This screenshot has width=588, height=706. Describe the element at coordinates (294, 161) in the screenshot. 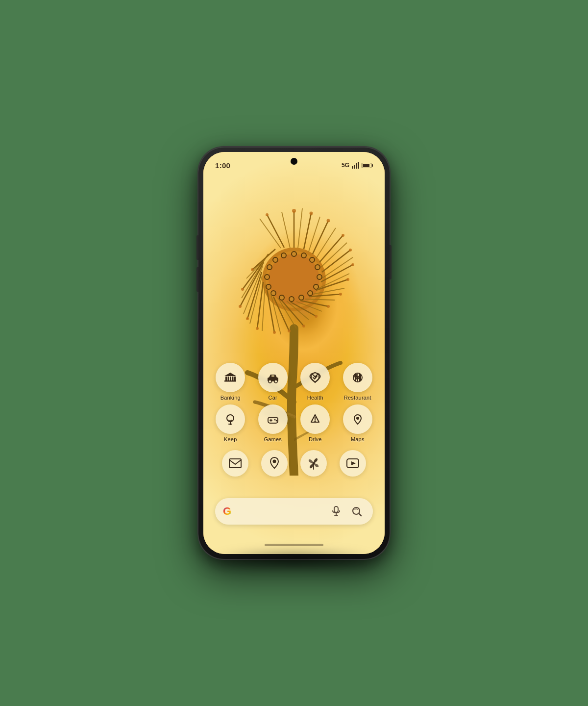

I see `camera-notch` at that location.